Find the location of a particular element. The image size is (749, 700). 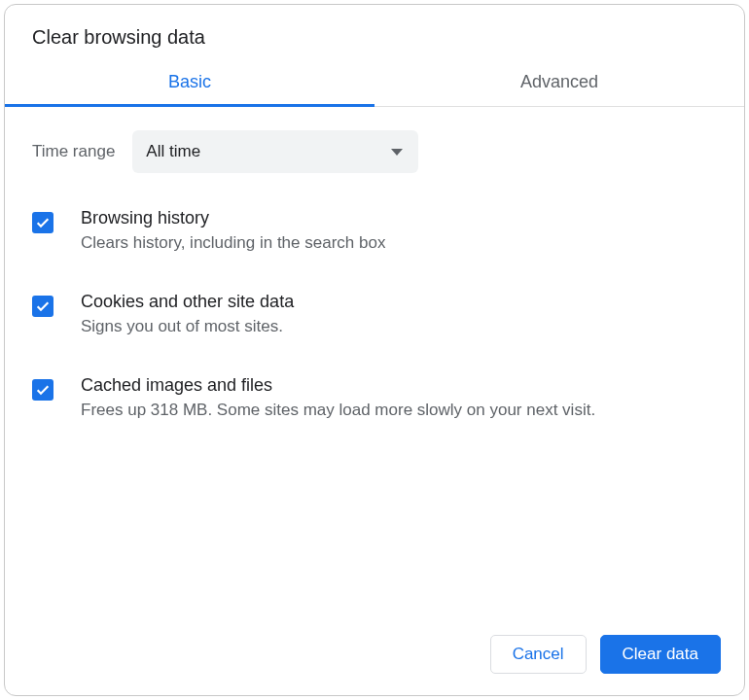

tab-basic: Basic is located at coordinates (190, 82).